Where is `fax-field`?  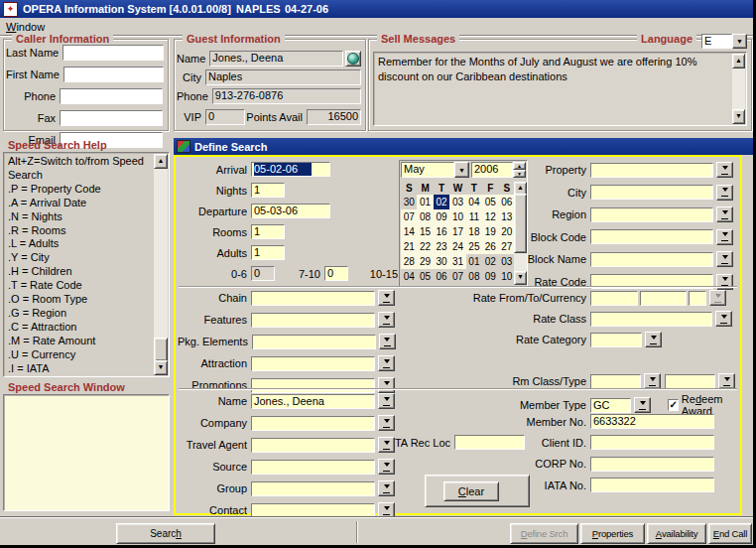
fax-field is located at coordinates (111, 118).